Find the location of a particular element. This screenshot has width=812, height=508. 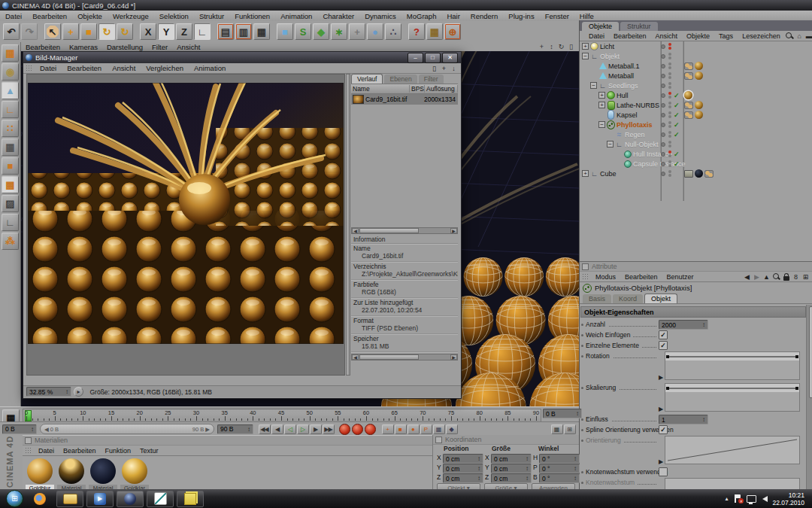

text-editor-icon is located at coordinates (160, 499).